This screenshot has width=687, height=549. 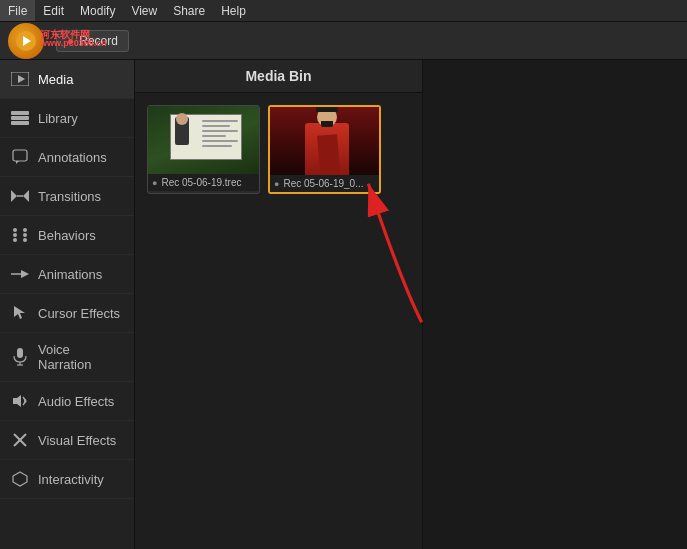 What do you see at coordinates (204, 182) in the screenshot?
I see `thumb1-label: ● Rec 05-06-19.trec` at bounding box center [204, 182].